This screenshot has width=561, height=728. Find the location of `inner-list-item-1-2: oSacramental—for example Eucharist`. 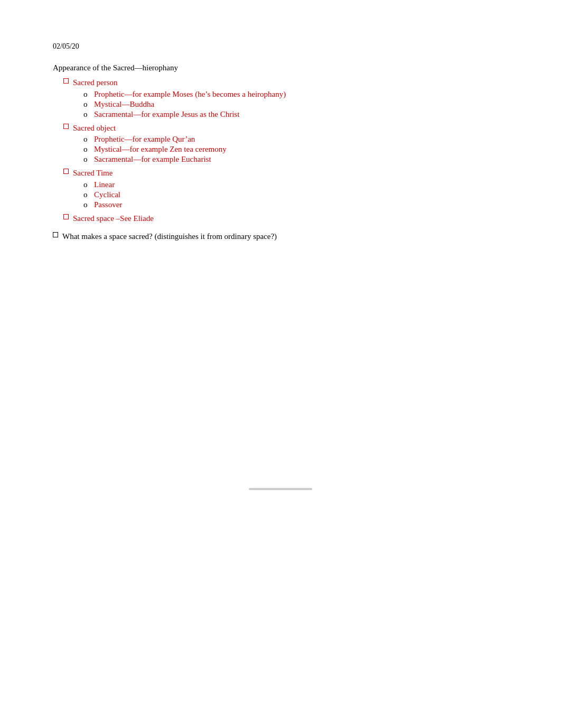

inner-list-item-1-2: oSacramental—for example Eucharist is located at coordinates (155, 160).